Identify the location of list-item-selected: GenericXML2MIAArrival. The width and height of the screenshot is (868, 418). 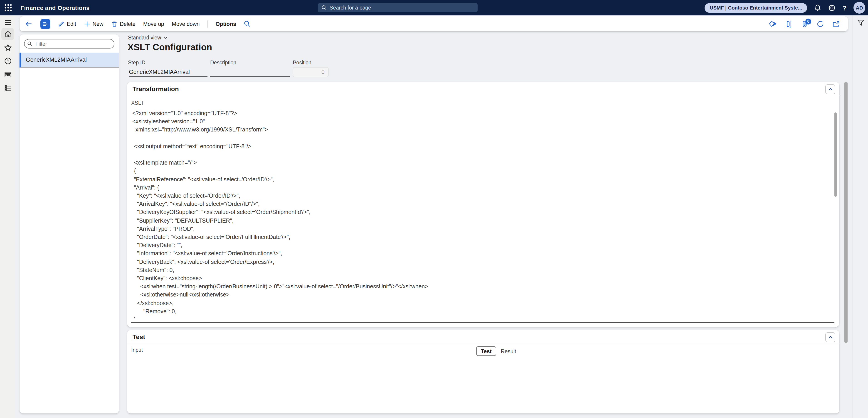
(69, 60).